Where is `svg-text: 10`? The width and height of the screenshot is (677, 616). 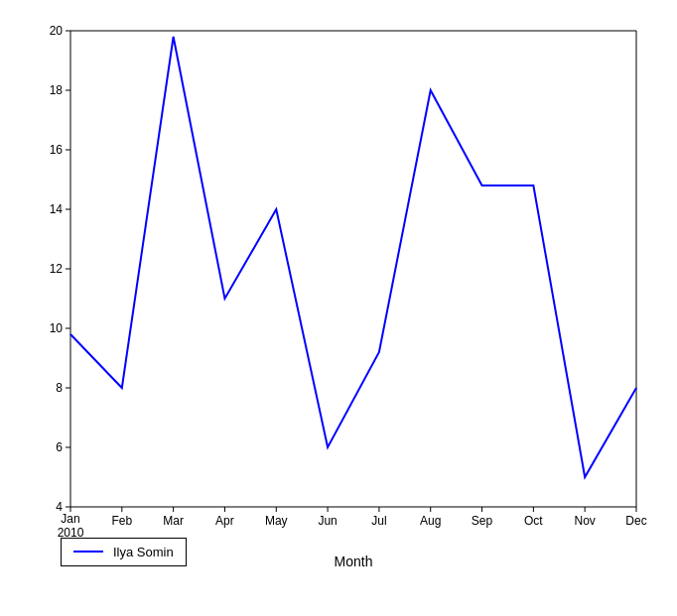 svg-text: 10 is located at coordinates (57, 328).